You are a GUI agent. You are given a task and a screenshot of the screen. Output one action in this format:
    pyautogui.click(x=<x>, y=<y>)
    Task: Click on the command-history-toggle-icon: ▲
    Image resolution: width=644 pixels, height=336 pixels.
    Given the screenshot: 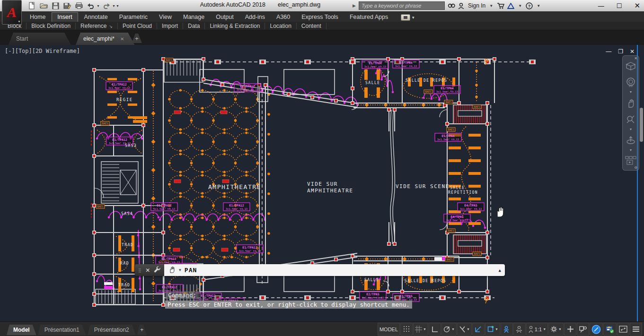 What is the action you would take?
    pyautogui.click(x=500, y=270)
    